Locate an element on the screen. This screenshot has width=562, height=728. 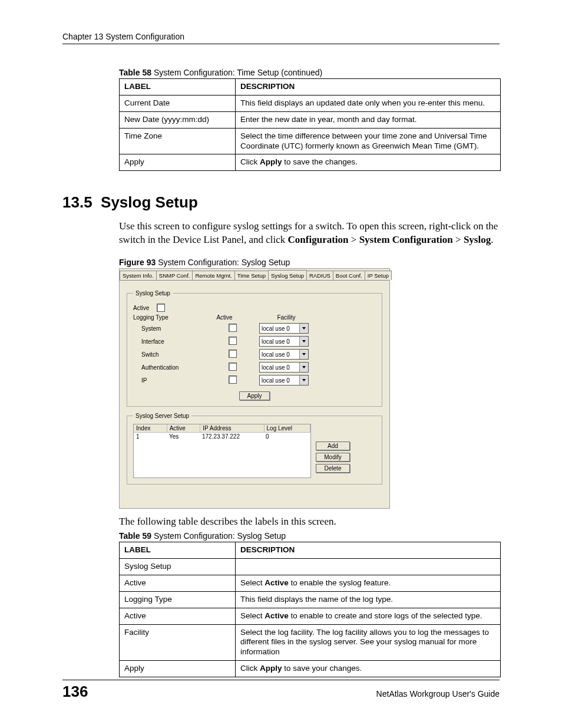
table-row: Syslog Setup is located at coordinates (310, 567).